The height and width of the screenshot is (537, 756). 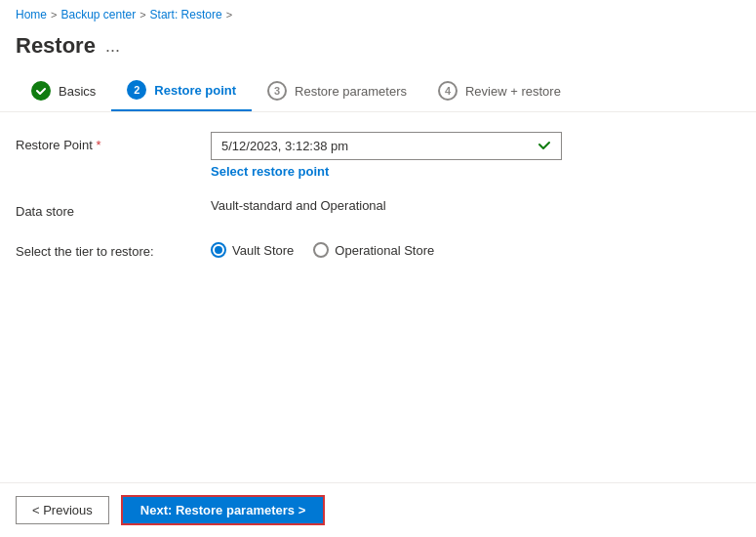 I want to click on data-store-display-value: Vault-standard and Operational, so click(x=298, y=203).